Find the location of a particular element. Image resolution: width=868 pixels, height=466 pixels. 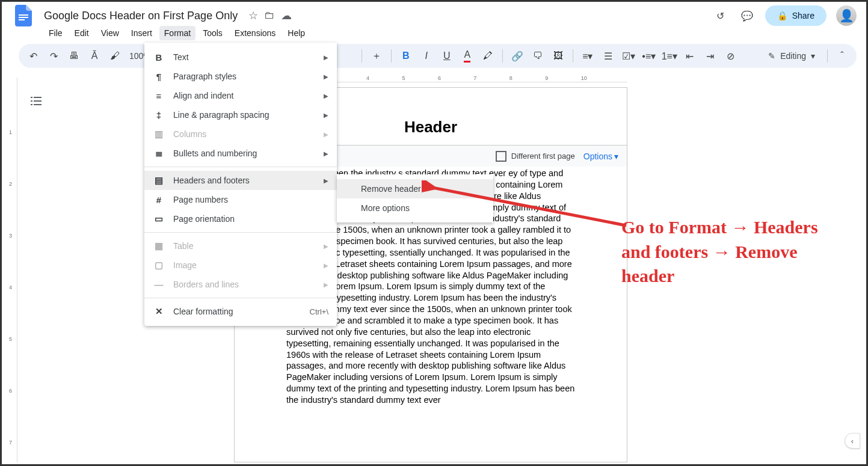

editing-mode-button: ✎ Editing ▾ is located at coordinates (792, 56).